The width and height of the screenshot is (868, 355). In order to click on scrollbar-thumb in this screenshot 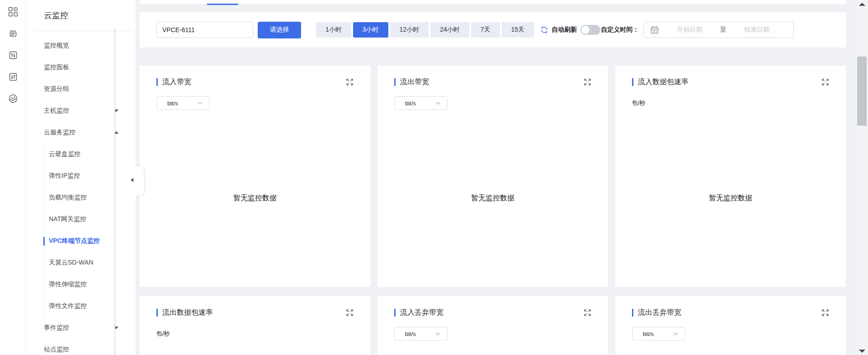, I will do `click(862, 91)`.